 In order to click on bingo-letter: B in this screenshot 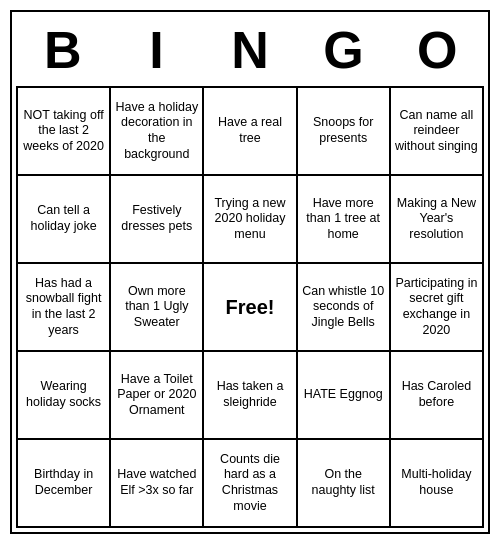, I will do `click(63, 50)`.